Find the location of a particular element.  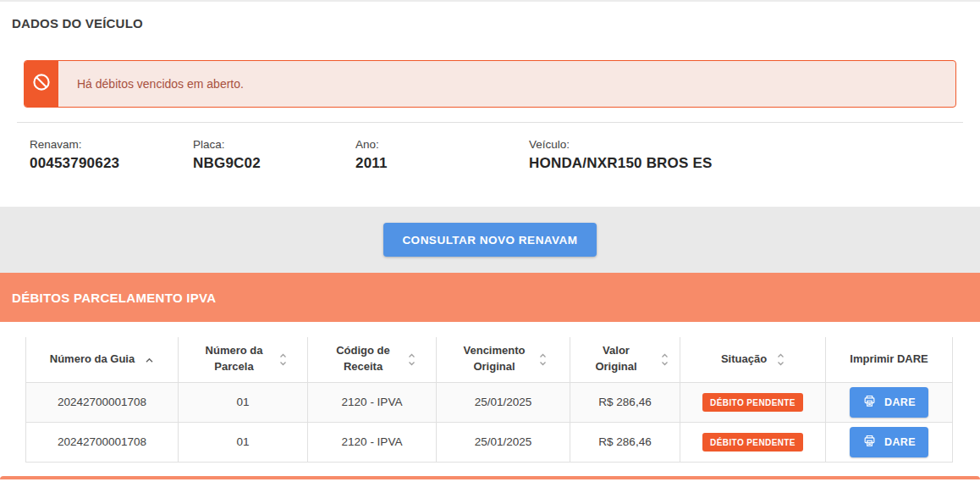

field-renavam: Renavam: 00453790623 is located at coordinates (112, 155).